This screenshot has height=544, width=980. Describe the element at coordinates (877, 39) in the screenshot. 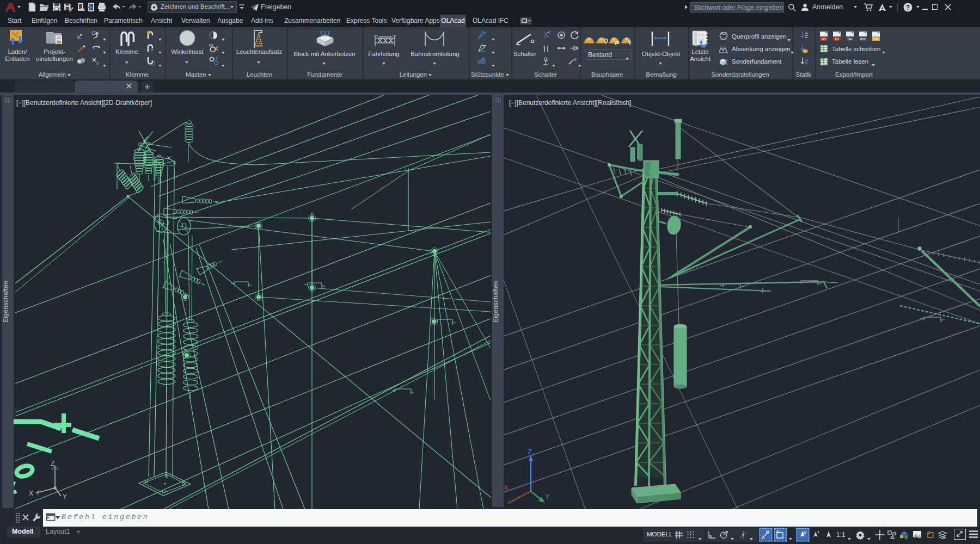

I see `svg-text: XML` at that location.